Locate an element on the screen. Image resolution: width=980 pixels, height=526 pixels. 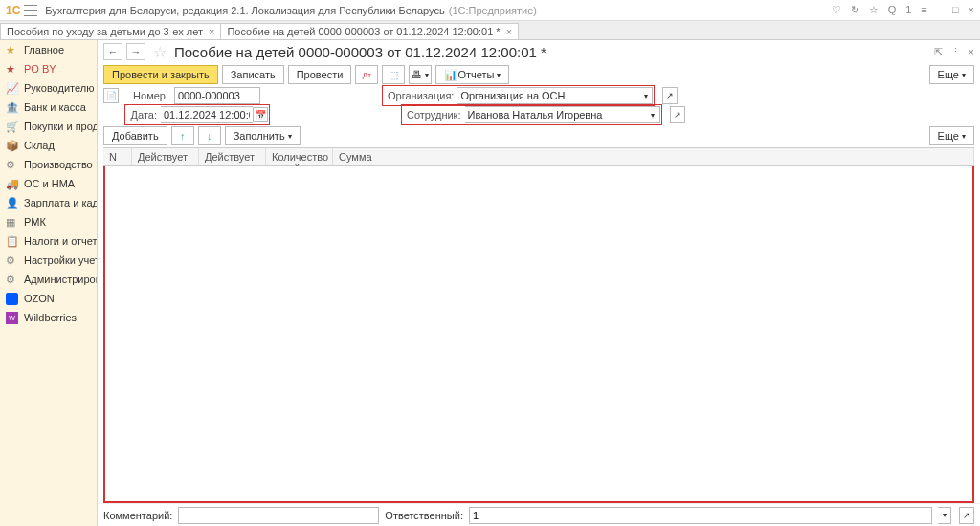
link-icon: ⇱ is located at coordinates (938, 52).